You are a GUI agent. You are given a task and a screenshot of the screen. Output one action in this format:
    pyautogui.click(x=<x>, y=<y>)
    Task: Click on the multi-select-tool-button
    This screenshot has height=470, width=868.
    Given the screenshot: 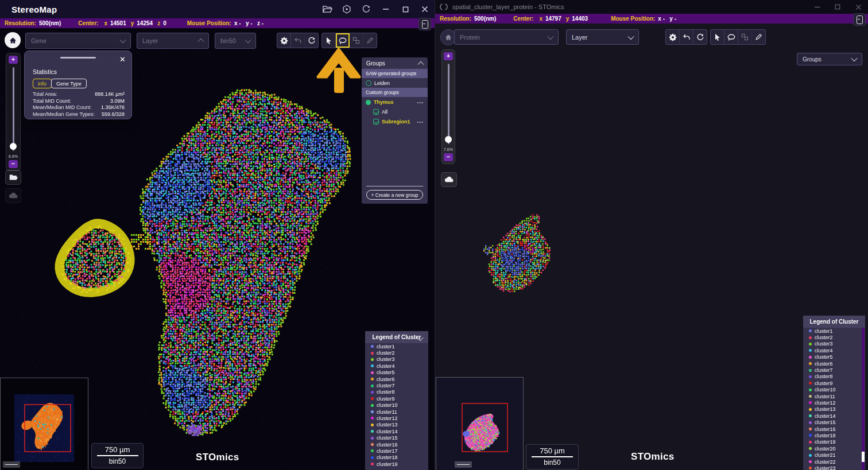 What is the action you would take?
    pyautogui.click(x=745, y=37)
    